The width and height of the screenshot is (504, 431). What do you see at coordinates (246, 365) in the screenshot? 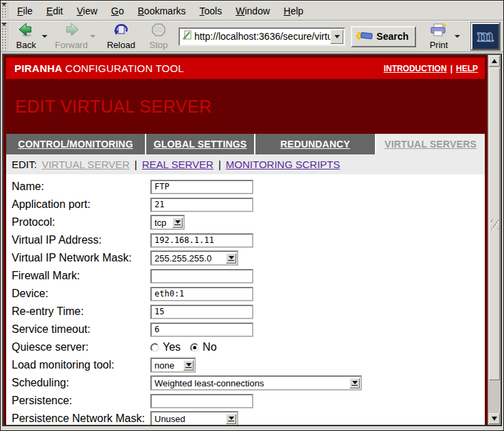
I see `form-row-load-monitoring-tool: Load monitoring tool: none` at bounding box center [246, 365].